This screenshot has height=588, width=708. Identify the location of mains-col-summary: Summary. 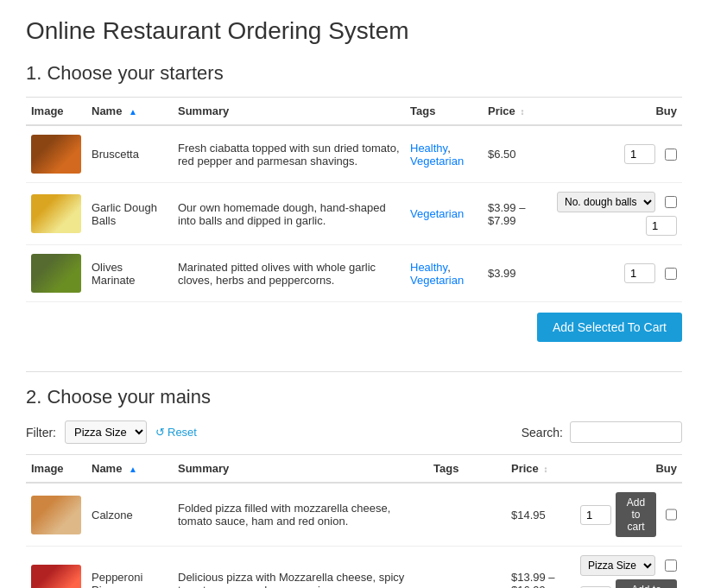
(300, 470).